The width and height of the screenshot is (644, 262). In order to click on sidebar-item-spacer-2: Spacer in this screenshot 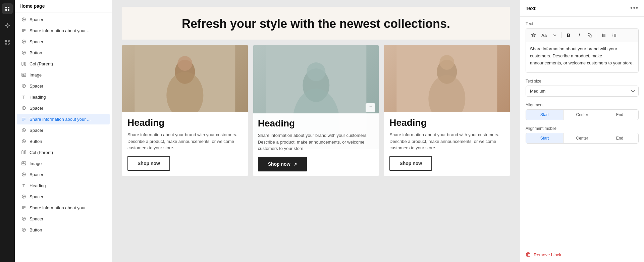, I will do `click(63, 42)`.